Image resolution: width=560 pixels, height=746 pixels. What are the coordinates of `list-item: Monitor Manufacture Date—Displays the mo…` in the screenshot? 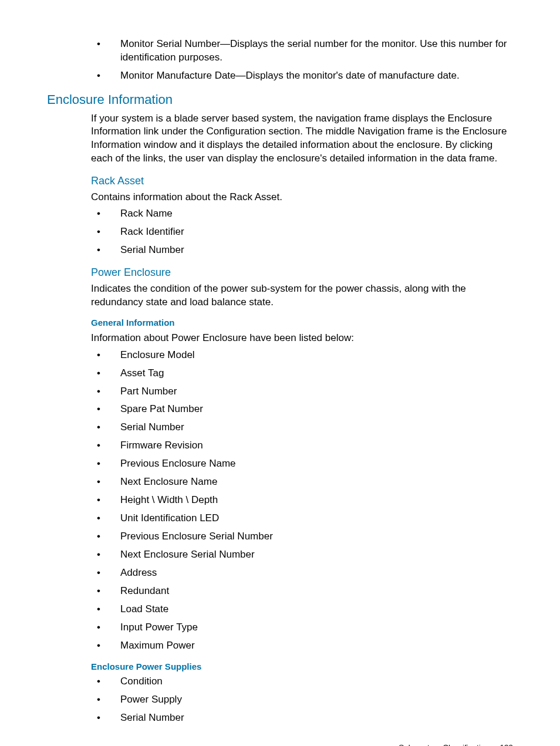 It's located at (302, 76).